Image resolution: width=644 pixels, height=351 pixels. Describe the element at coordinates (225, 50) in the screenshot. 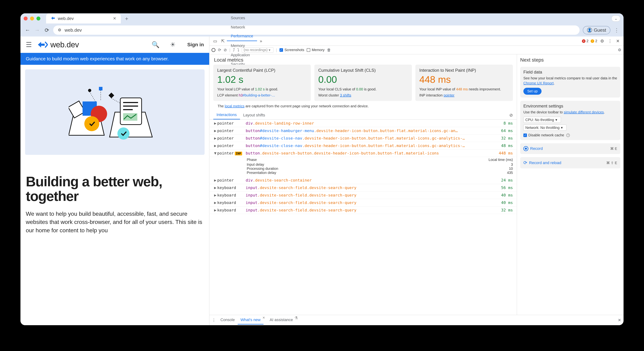

I see `clear-icon: ⊘` at that location.